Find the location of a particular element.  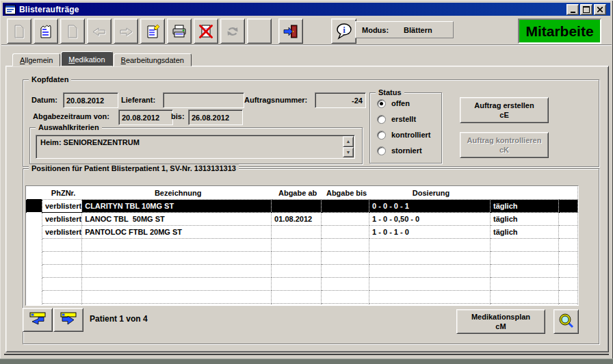

minimize-button is located at coordinates (573, 10).